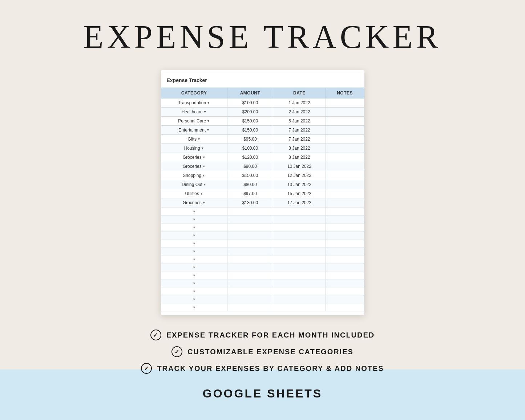  Describe the element at coordinates (262, 103) in the screenshot. I see `table-row: Transportation▼$100.001 Jan 2022` at that location.